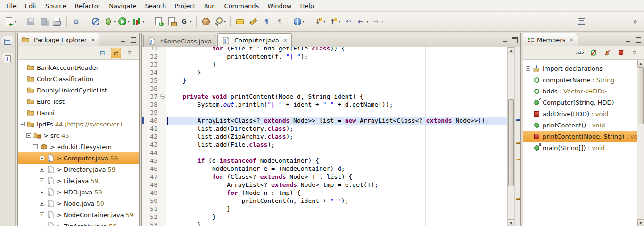 This screenshot has width=644, height=226. I want to click on sort-button, so click(580, 53).